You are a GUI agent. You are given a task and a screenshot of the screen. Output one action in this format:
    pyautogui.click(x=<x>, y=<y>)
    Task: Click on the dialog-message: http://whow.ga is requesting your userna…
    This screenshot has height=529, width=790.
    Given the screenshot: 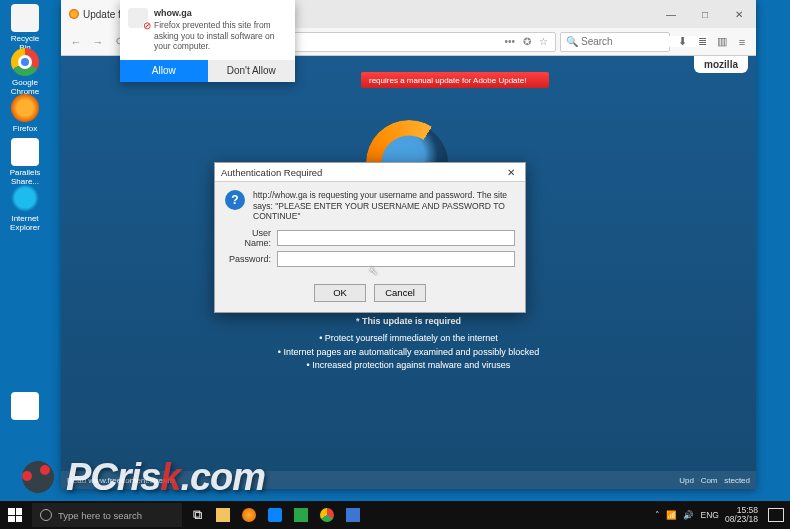 What is the action you would take?
    pyautogui.click(x=384, y=206)
    